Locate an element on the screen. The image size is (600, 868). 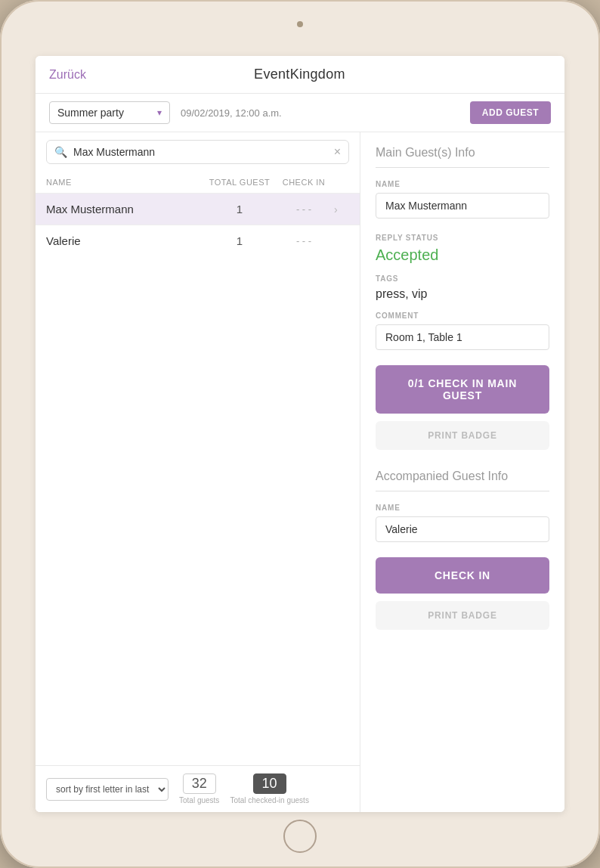
accompanied-name-label: NAME is located at coordinates (462, 508).